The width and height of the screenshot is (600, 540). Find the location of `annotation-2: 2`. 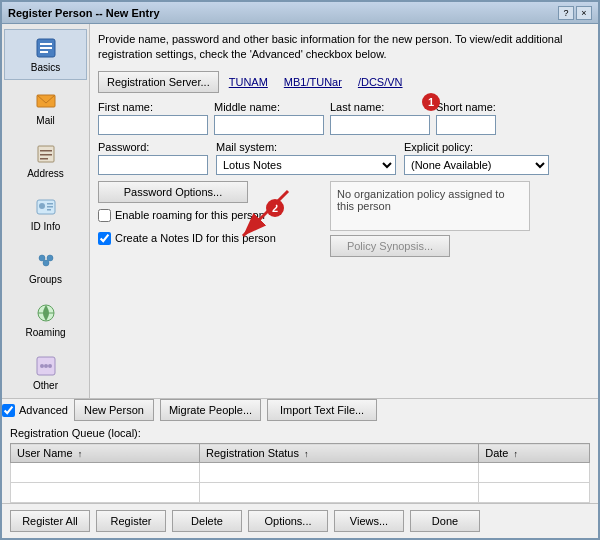

annotation-2: 2 is located at coordinates (275, 208).